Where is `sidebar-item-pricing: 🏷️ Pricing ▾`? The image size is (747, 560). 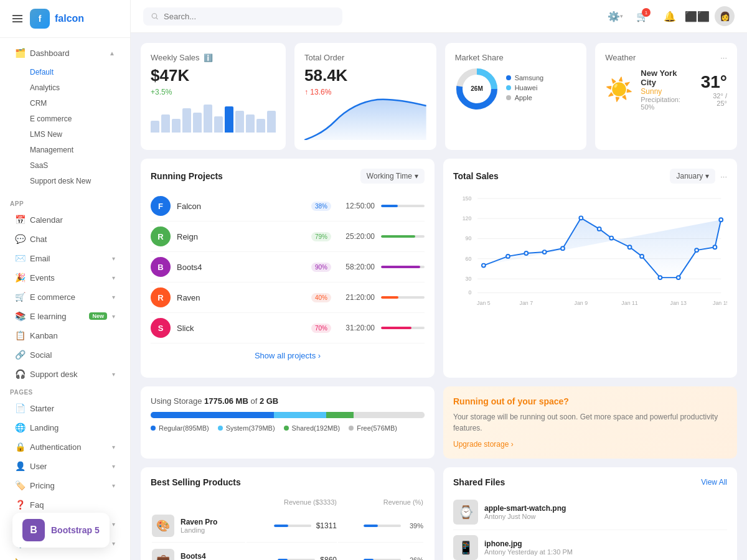
sidebar-item-pricing: 🏷️ Pricing ▾ is located at coordinates (65, 485).